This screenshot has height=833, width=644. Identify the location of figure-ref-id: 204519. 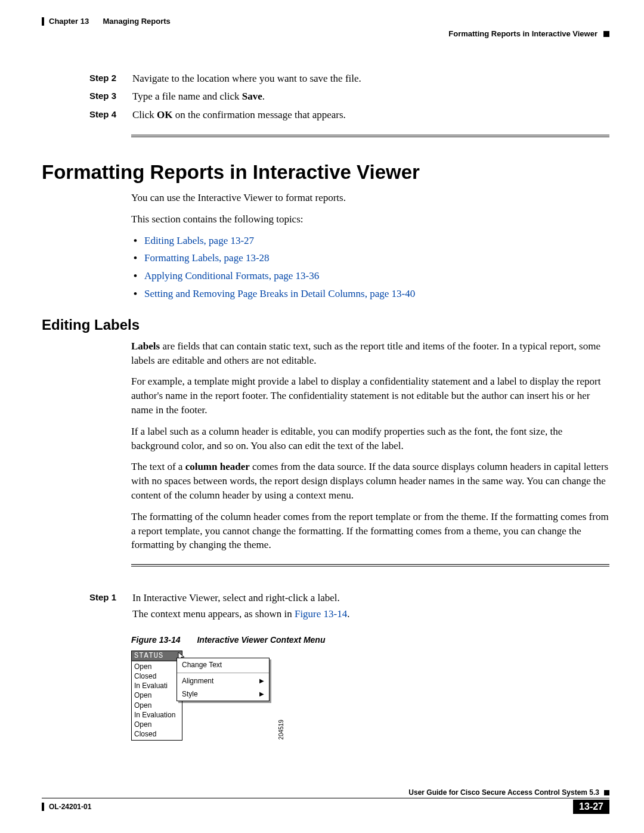
(281, 730).